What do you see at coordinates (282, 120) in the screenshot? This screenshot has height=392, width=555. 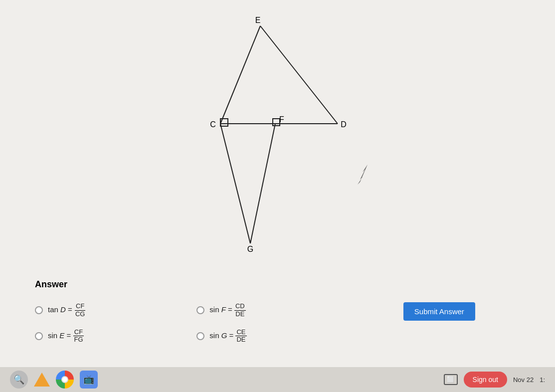 I see `vertex-F: F` at bounding box center [282, 120].